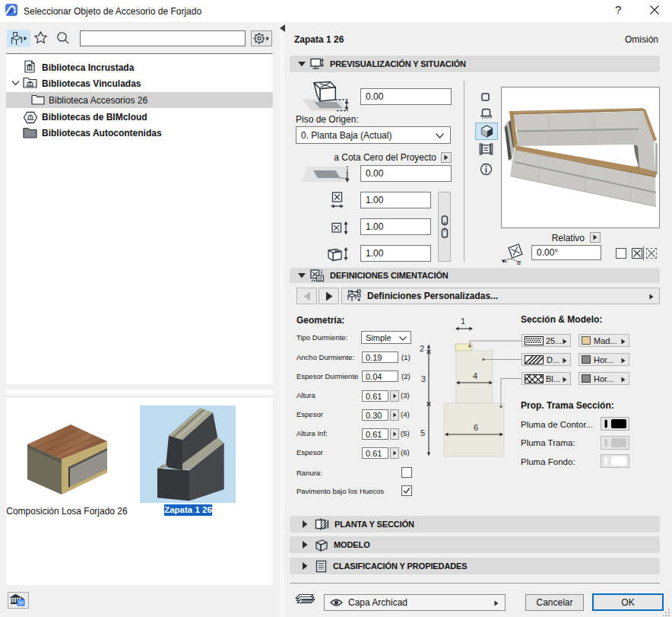 This screenshot has height=617, width=672. What do you see at coordinates (475, 376) in the screenshot?
I see `svg-text: 4` at bounding box center [475, 376].